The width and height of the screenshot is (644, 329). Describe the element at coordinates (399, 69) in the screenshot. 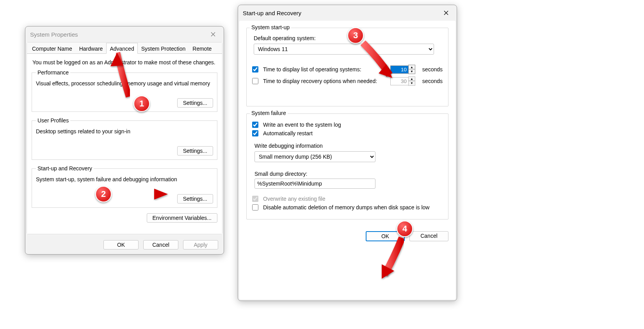

I see `display-os-list-value` at that location.